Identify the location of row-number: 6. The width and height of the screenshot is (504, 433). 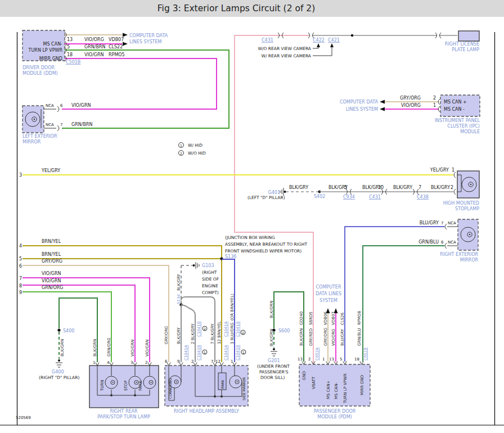
(20, 267).